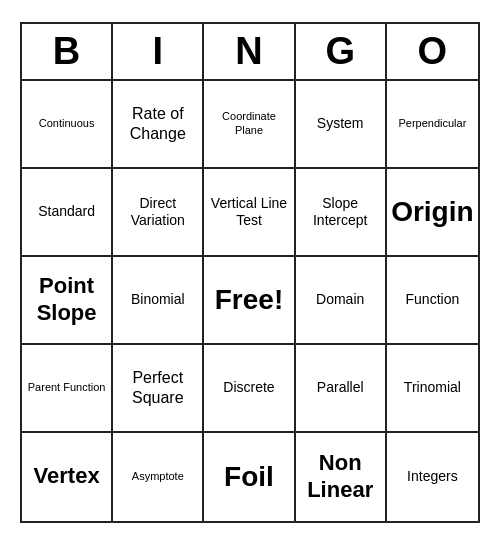 The width and height of the screenshot is (500, 544). Describe the element at coordinates (432, 124) in the screenshot. I see `cell-text: Perpendicular` at that location.